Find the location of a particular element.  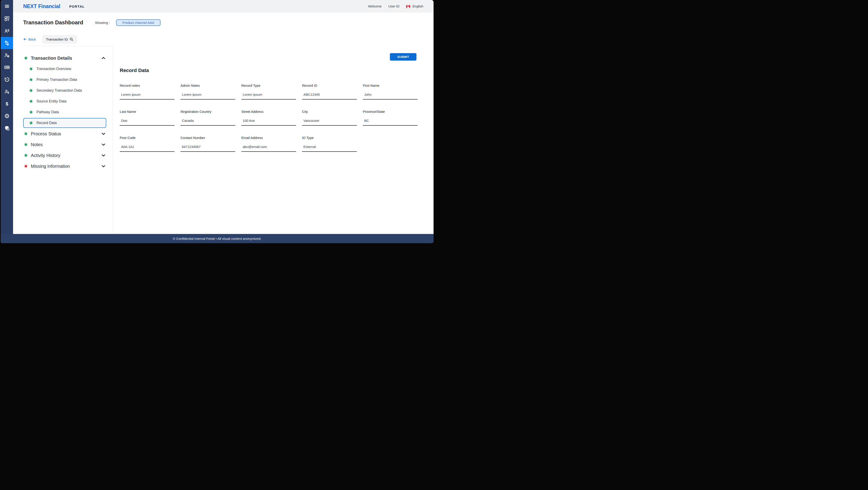

nav-item-transaction-overview: Transaction Overview is located at coordinates (65, 69).